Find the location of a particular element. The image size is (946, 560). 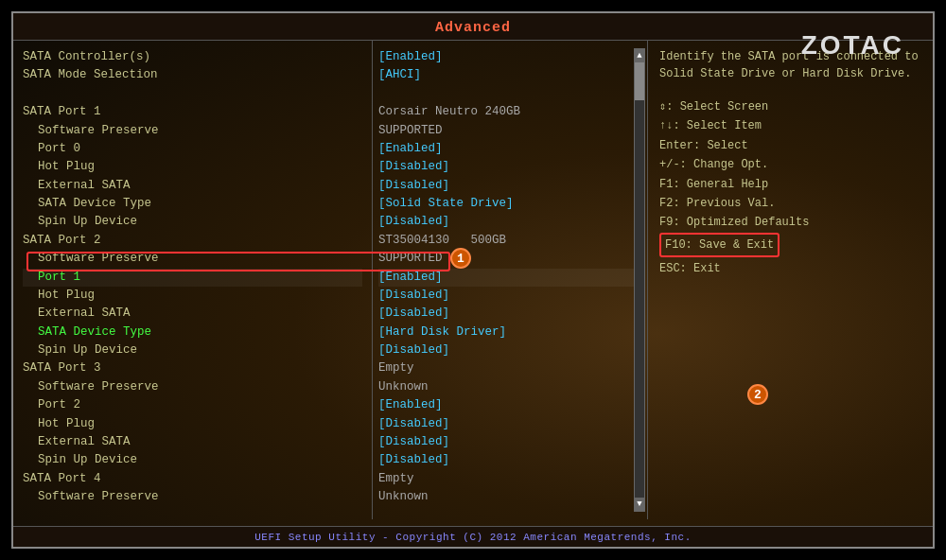

key-hint: ↑↓: Select Item is located at coordinates (791, 126).